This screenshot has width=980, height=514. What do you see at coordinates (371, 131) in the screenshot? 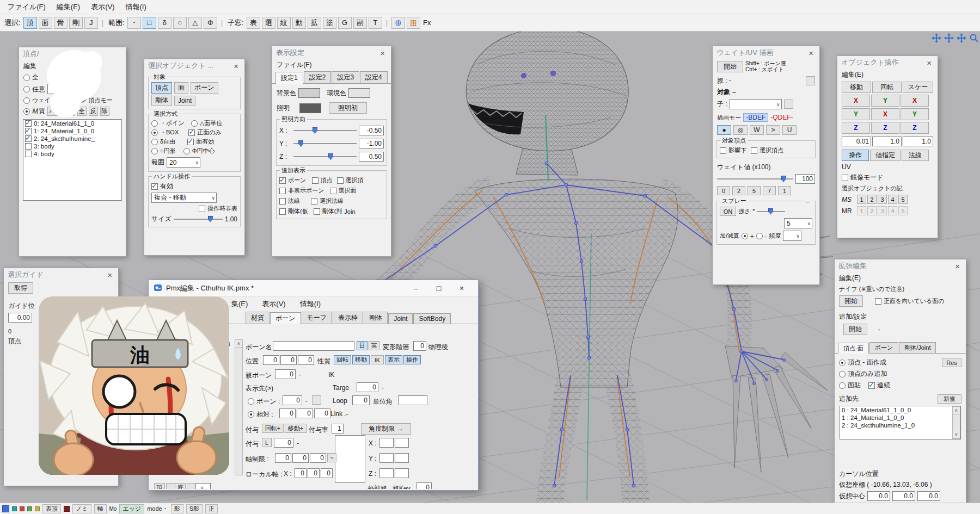
I see `light-x-value: -0.50` at bounding box center [371, 131].